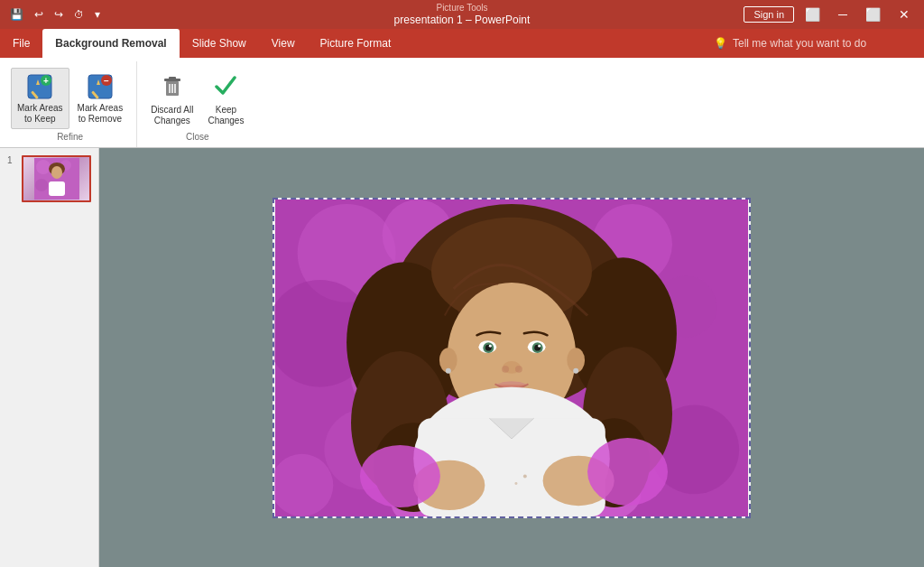 The image size is (924, 567). Describe the element at coordinates (39, 14) in the screenshot. I see `undo-icon: ↩` at that location.